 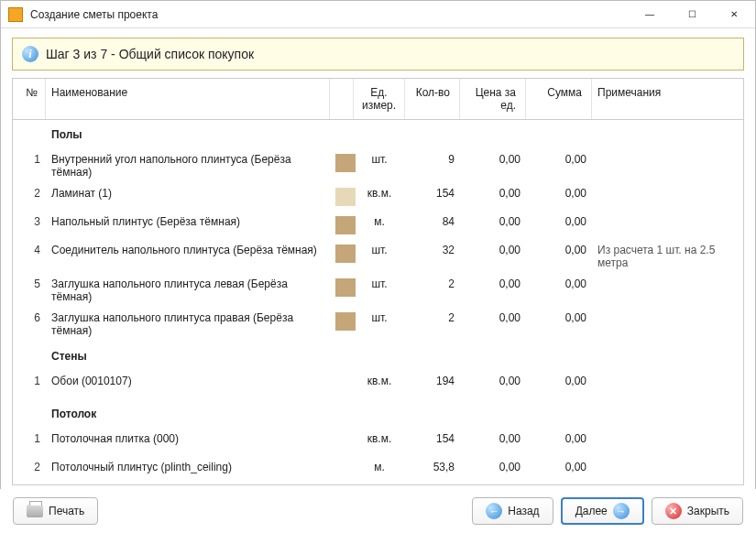 I want to click on print-button: Печать, so click(x=55, y=511).